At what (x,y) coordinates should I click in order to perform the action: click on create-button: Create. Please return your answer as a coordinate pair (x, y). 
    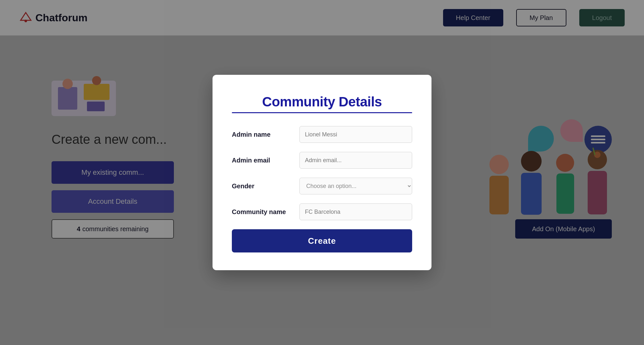
    Looking at the image, I should click on (322, 241).